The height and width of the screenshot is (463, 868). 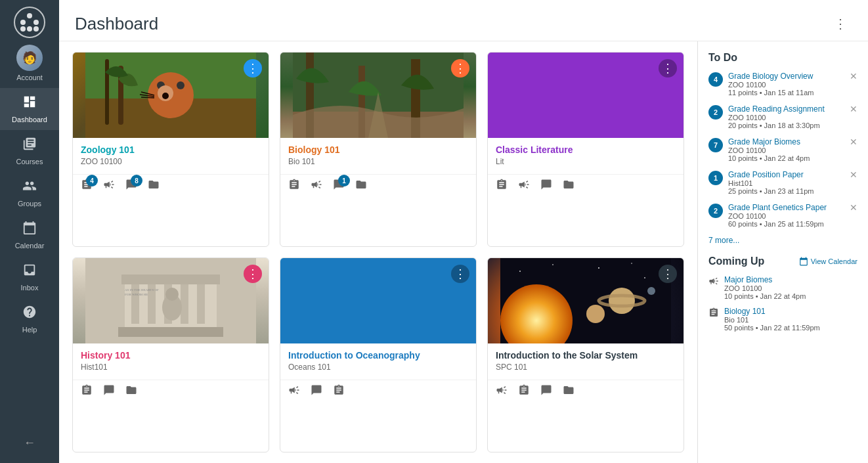 I want to click on todo-badge-2: 2, so click(x=716, y=112).